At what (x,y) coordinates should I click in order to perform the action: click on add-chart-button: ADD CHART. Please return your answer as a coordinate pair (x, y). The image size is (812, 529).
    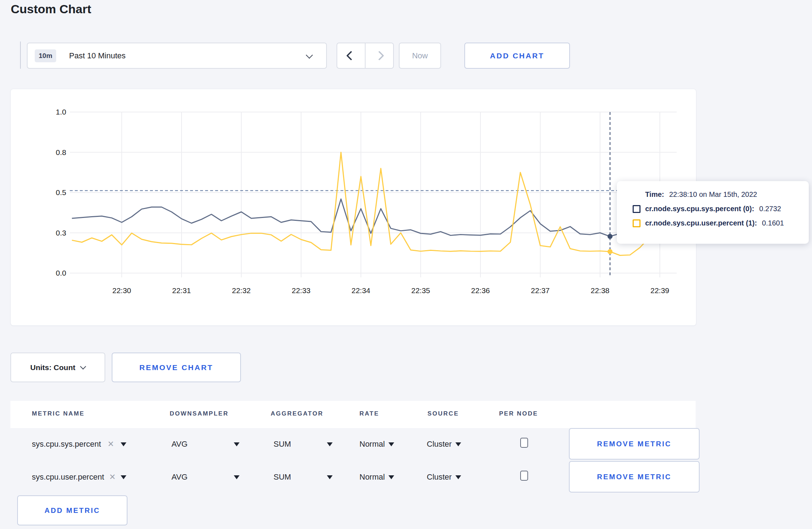
    Looking at the image, I should click on (517, 56).